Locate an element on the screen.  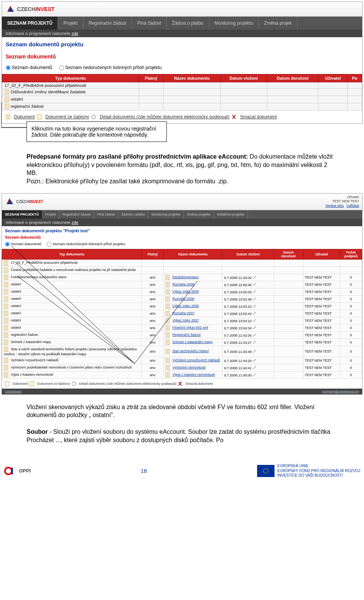
table-row: Fotodokumentace současného stavuano foto… is located at coordinates (182, 277).